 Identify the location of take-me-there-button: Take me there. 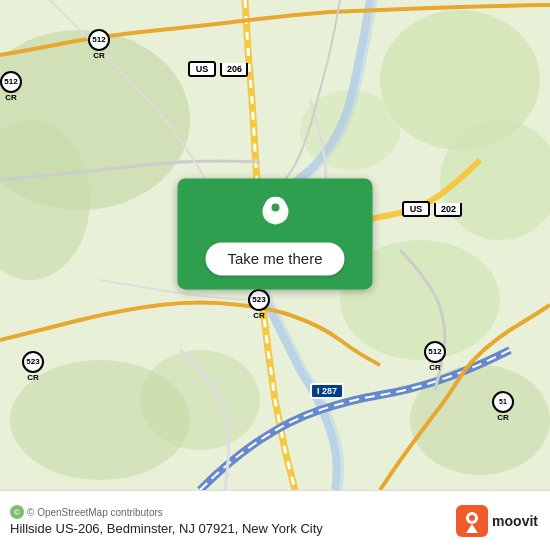
(274, 258).